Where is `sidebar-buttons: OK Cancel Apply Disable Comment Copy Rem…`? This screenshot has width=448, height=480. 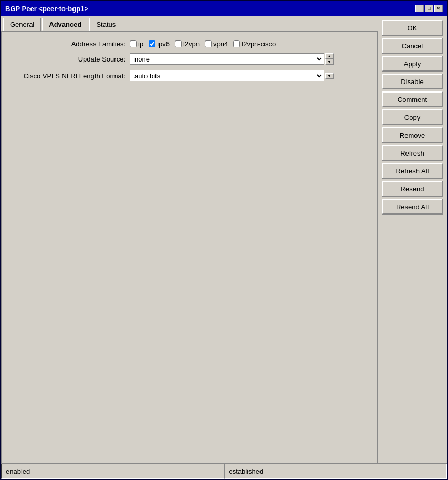 sidebar-buttons: OK Cancel Apply Disable Comment Copy Rem… is located at coordinates (412, 240).